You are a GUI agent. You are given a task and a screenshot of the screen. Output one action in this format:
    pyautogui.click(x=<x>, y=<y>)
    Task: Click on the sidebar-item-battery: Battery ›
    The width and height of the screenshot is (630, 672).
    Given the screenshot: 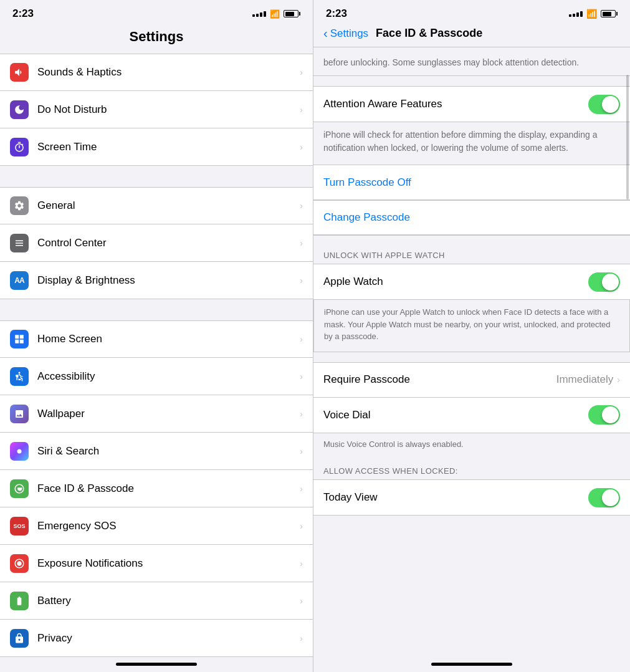 What is the action you would take?
    pyautogui.click(x=156, y=601)
    